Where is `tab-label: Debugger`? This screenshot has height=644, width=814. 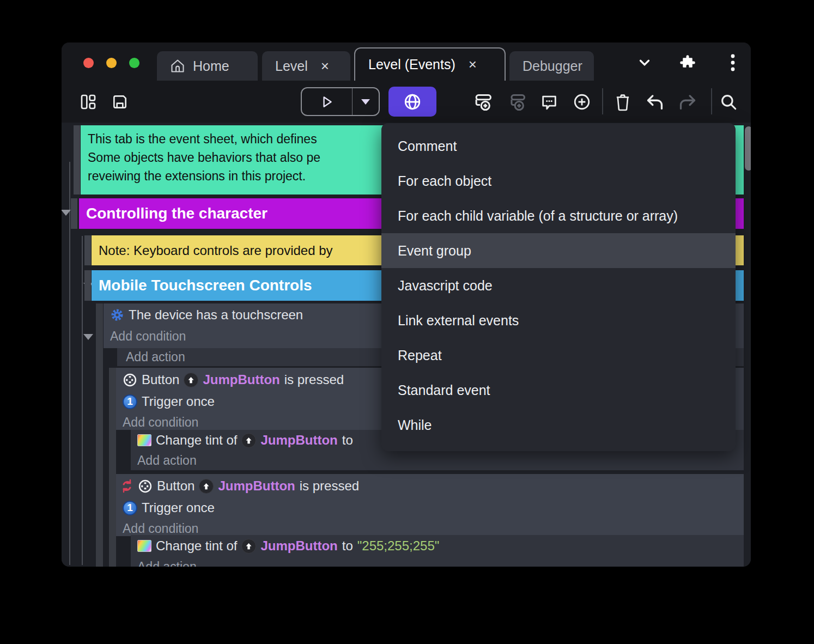 tab-label: Debugger is located at coordinates (552, 66).